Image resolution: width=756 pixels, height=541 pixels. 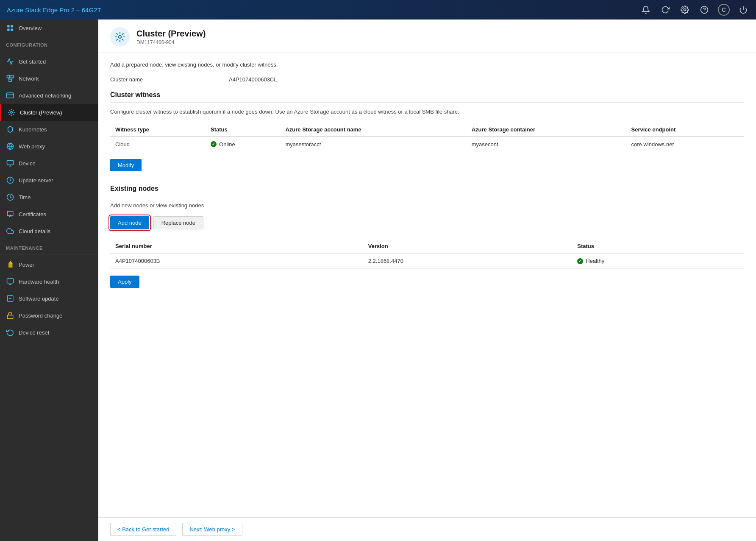 What do you see at coordinates (10, 214) in the screenshot?
I see `certificates-icon` at bounding box center [10, 214].